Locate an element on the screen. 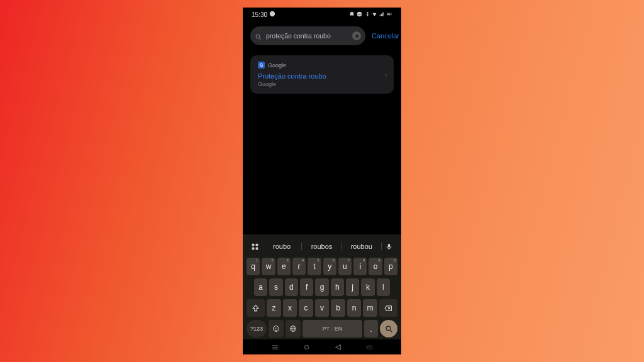  search-input is located at coordinates (307, 36).